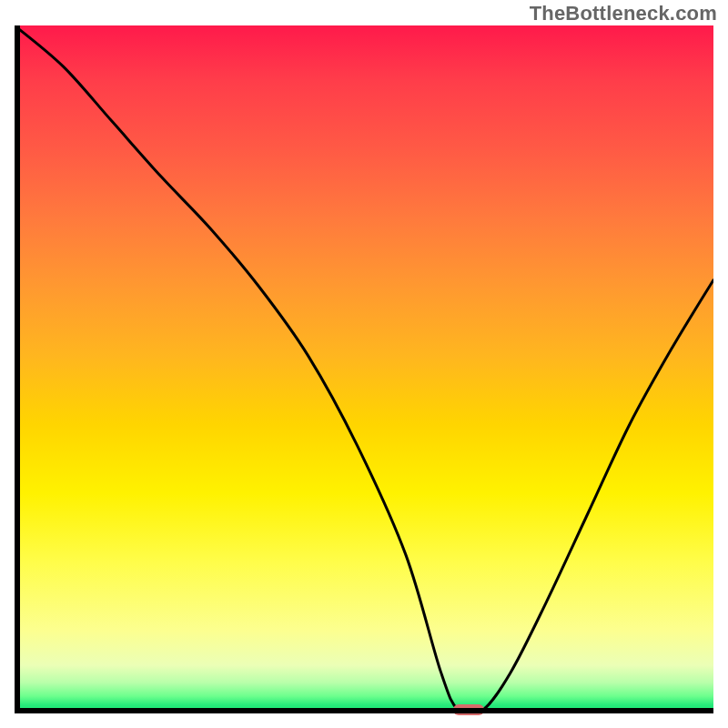 The height and width of the screenshot is (728, 728). I want to click on optimal-marker, so click(469, 710).